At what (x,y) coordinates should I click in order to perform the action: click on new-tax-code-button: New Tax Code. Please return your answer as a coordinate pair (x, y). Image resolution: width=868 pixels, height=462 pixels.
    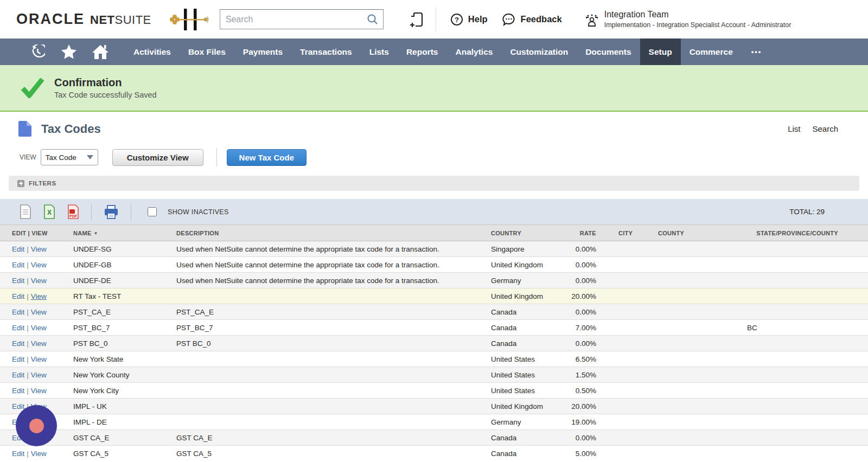
    Looking at the image, I should click on (267, 157).